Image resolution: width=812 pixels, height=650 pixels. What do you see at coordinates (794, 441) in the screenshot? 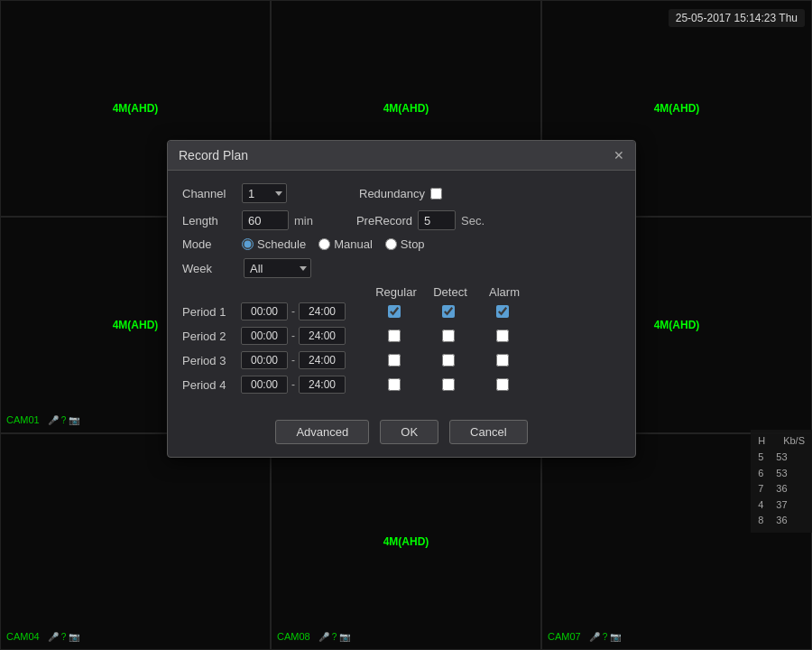
I see `stats-col-kbs: Kb/S` at bounding box center [794, 441].